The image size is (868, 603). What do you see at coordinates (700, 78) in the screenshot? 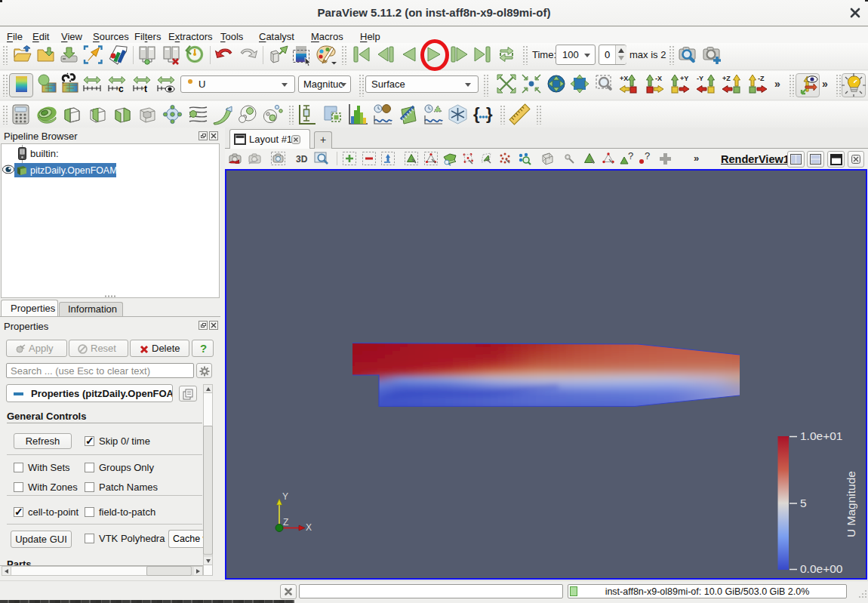
I see `svg-text: -Y` at bounding box center [700, 78].